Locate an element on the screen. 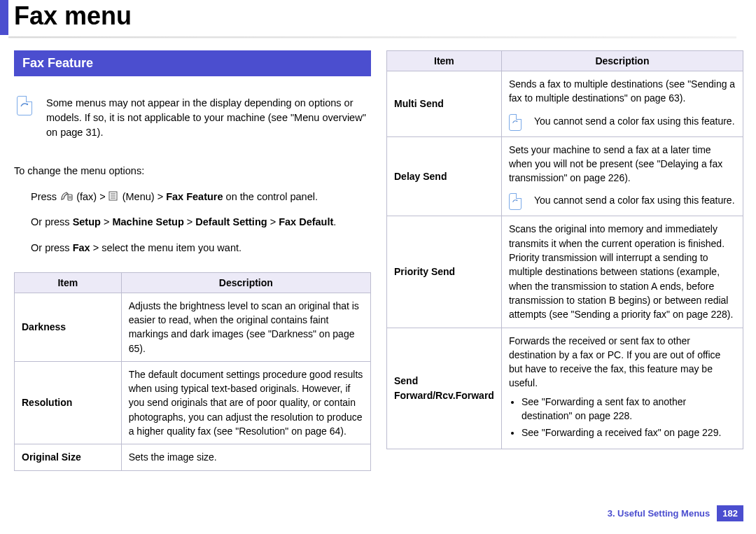 The width and height of the screenshot is (756, 534). desc-cell: Scans the original into memory and immed… is located at coordinates (622, 272).